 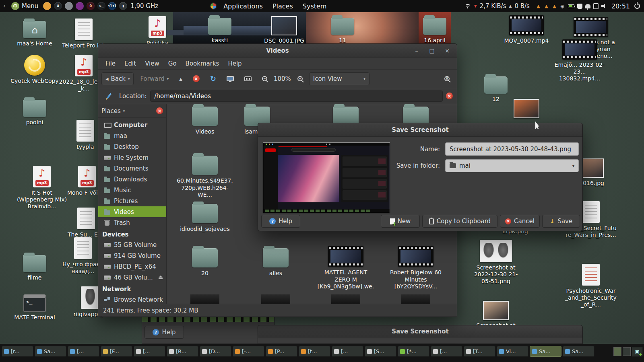 I want to click on copy-to-clipboard-button: Copy to Clipboard, so click(x=460, y=221).